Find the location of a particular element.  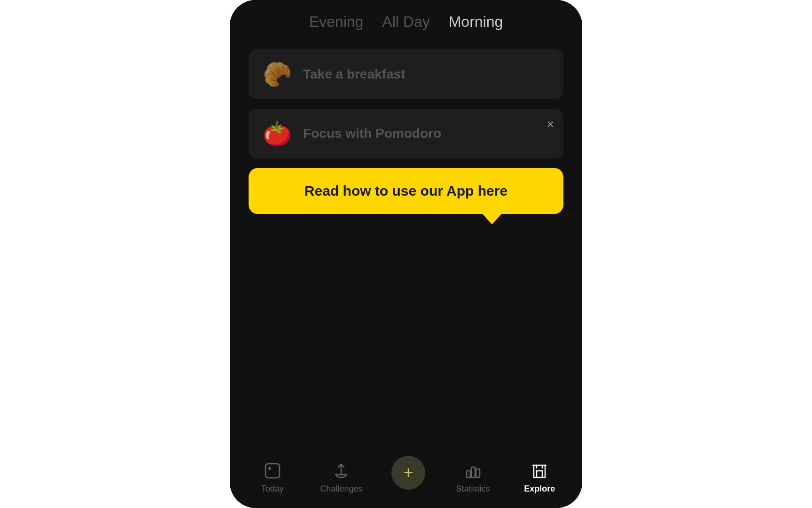

statistics-label: Statistics is located at coordinates (473, 489).